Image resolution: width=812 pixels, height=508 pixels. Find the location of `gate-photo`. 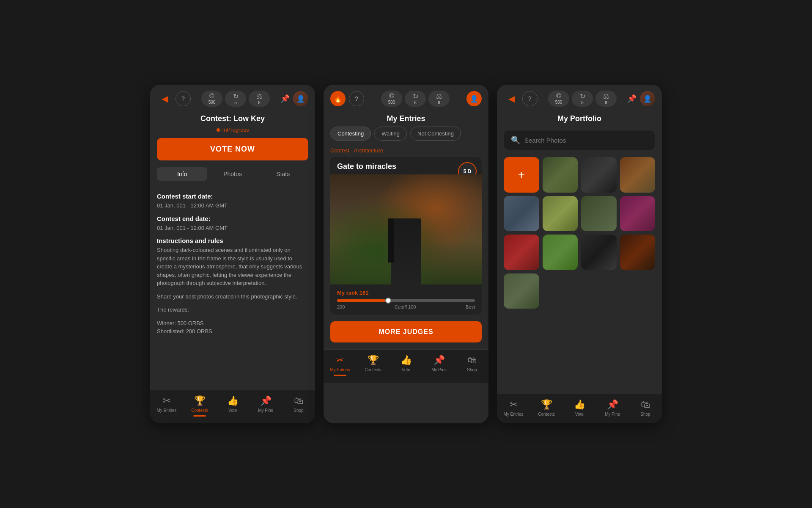

gate-photo is located at coordinates (406, 229).